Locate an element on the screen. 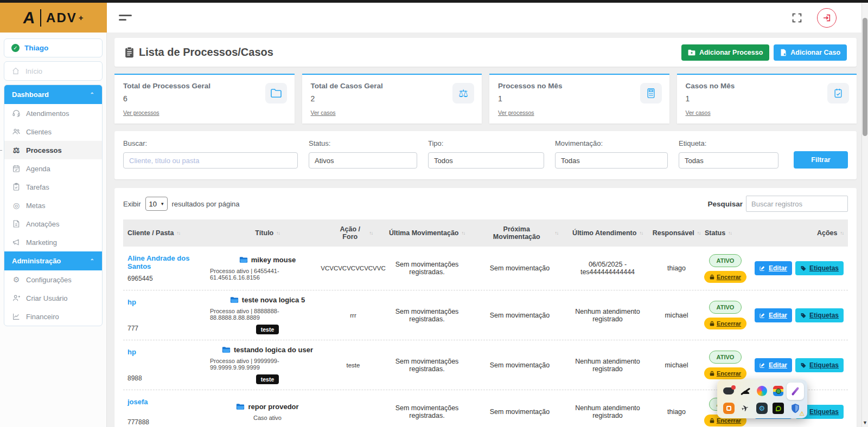 This screenshot has width=868, height=427. sidebar-section-dashboard: Dashboard ⌃ is located at coordinates (53, 94).